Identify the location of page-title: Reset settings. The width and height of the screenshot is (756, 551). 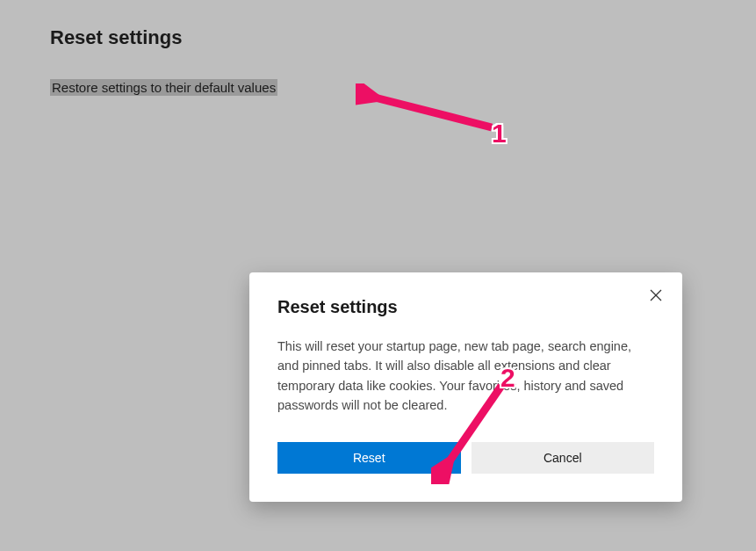
(403, 38).